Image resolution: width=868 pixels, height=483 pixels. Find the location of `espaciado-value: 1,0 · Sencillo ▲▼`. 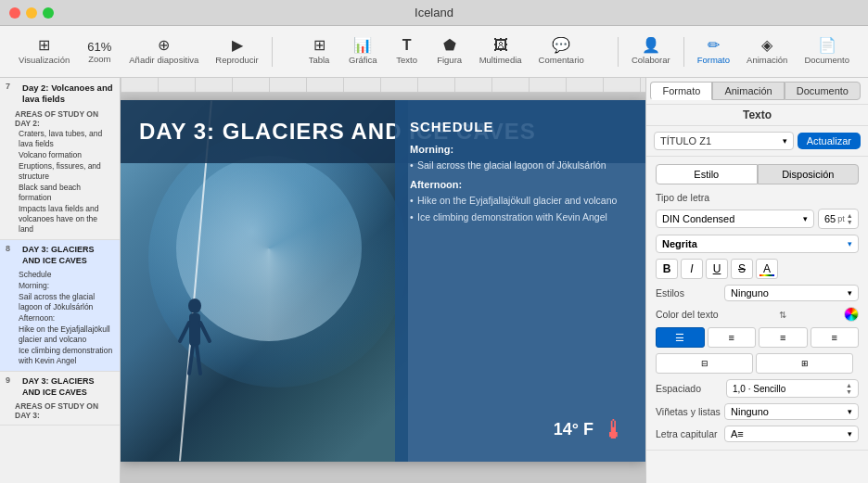

espaciado-value: 1,0 · Sencillo ▲▼ is located at coordinates (792, 388).